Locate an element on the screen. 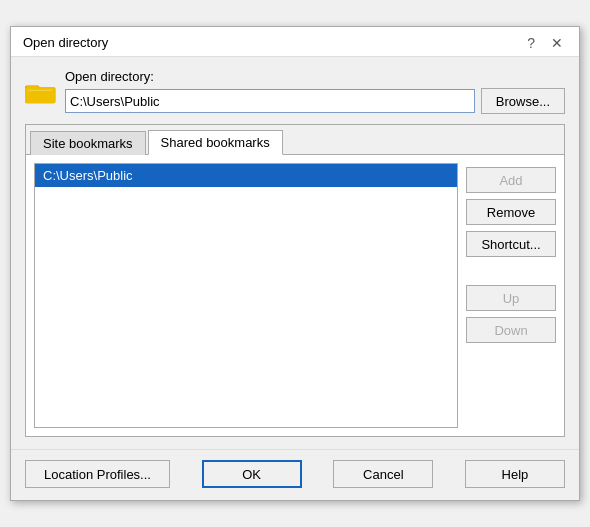 The height and width of the screenshot is (527, 590). location-profiles-button: Location Profiles... is located at coordinates (98, 474).